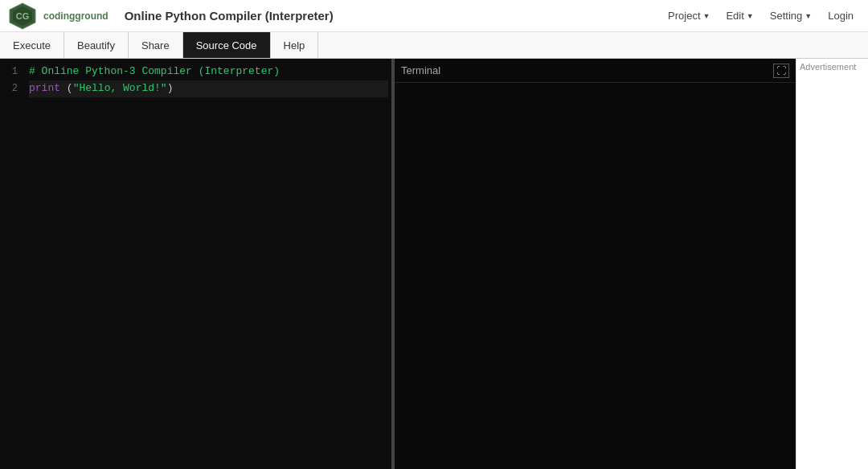 This screenshot has height=469, width=868. What do you see at coordinates (23, 16) in the screenshot?
I see `logo-icon: CG` at bounding box center [23, 16].